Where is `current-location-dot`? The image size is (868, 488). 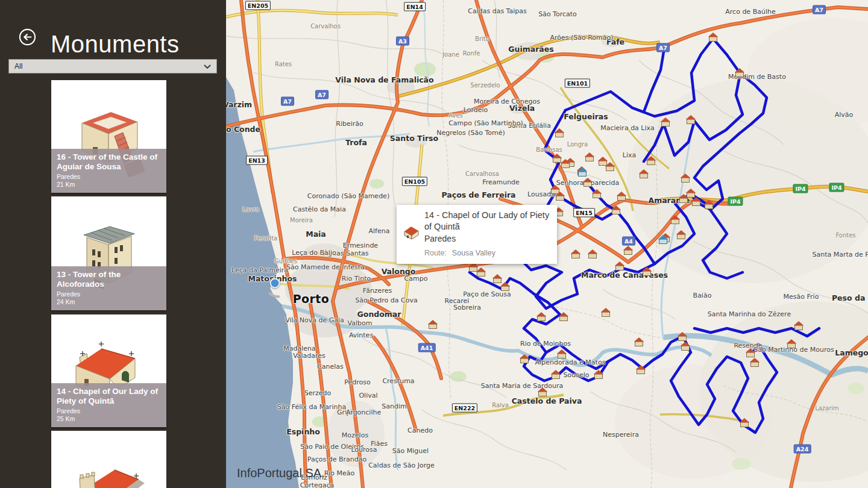 current-location-dot is located at coordinates (275, 283).